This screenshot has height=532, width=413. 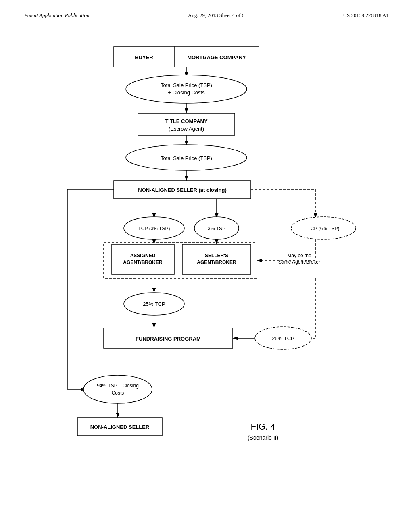 What do you see at coordinates (182, 190) in the screenshot?
I see `non-aligned-seller-label: NON-ALIGNED SELLER (at closing)` at bounding box center [182, 190].